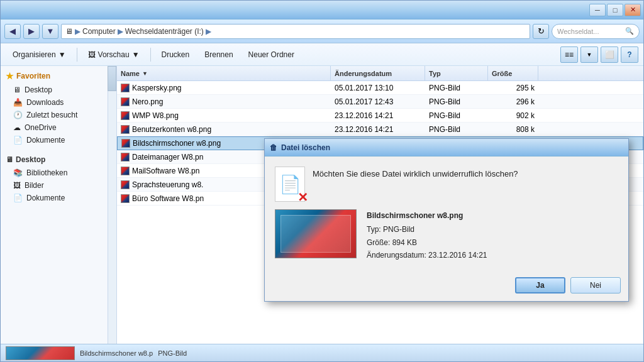 Image resolution: width=644 pixels, height=362 pixels. What do you see at coordinates (10, 76) in the screenshot?
I see `star-icon: ★` at bounding box center [10, 76].